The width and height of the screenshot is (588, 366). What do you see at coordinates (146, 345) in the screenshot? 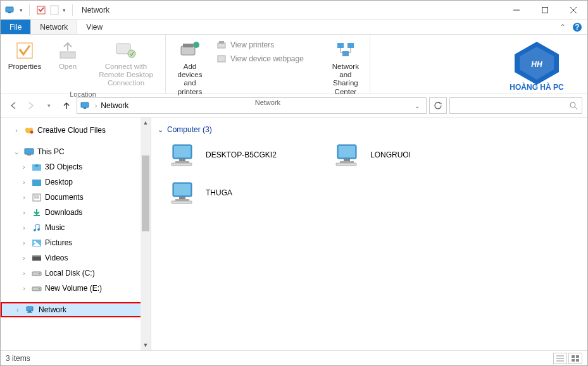
I see `scroll-down-arrow: ▼` at bounding box center [146, 345].